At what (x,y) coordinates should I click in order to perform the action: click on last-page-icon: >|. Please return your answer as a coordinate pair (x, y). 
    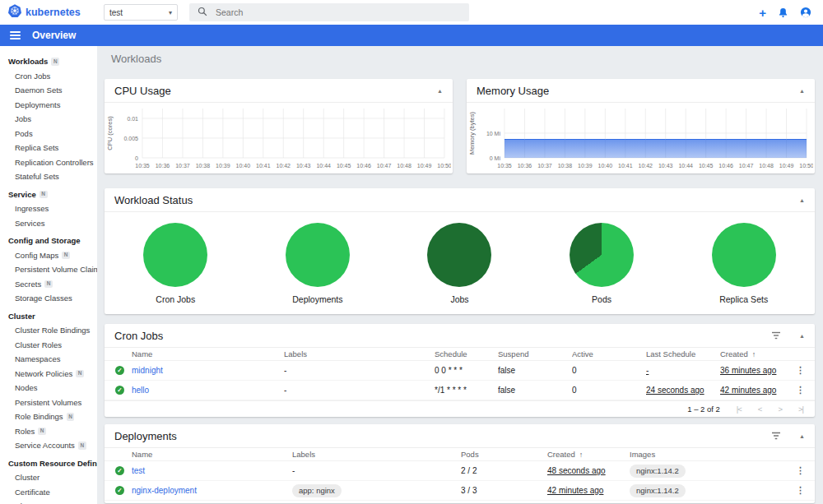
    Looking at the image, I should click on (801, 409).